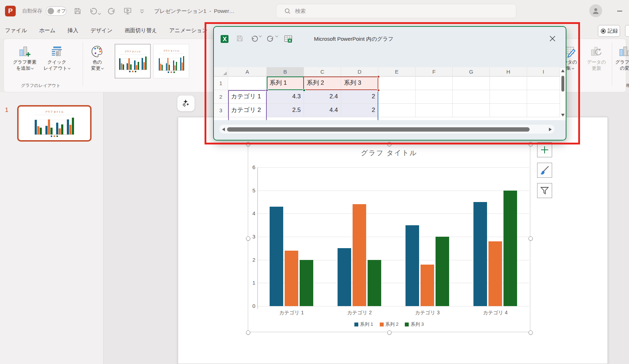 The image size is (629, 364). I want to click on cell-C2: 2.4, so click(323, 97).